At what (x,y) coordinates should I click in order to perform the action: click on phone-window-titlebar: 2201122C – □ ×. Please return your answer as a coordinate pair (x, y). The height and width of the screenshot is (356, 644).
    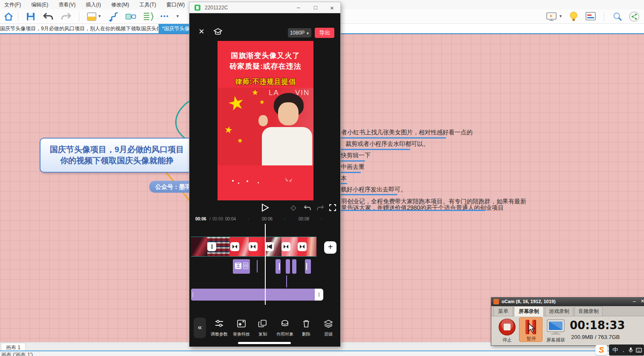
    Looking at the image, I should click on (265, 8).